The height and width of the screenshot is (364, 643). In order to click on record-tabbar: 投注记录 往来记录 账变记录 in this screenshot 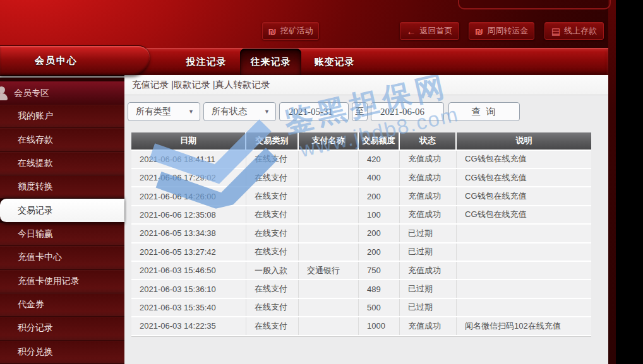, I will do `click(366, 62)`.